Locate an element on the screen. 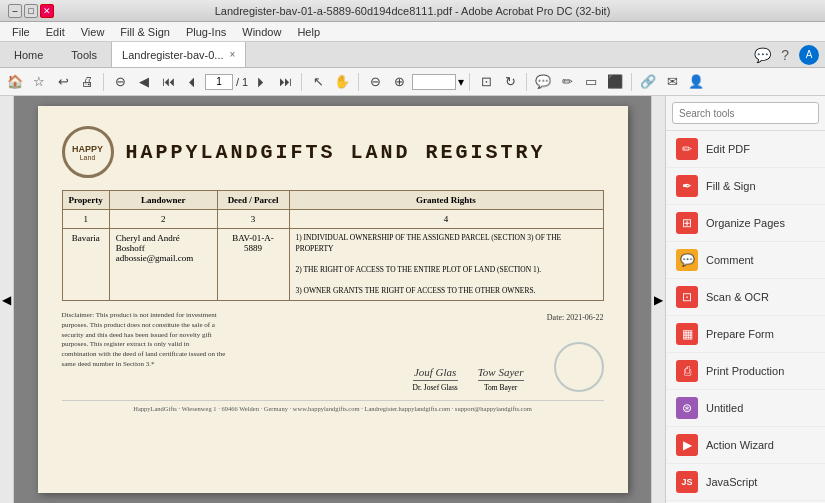 This screenshot has width=825, height=503. cell-deed: BAV-01-A-5889 is located at coordinates (253, 265).